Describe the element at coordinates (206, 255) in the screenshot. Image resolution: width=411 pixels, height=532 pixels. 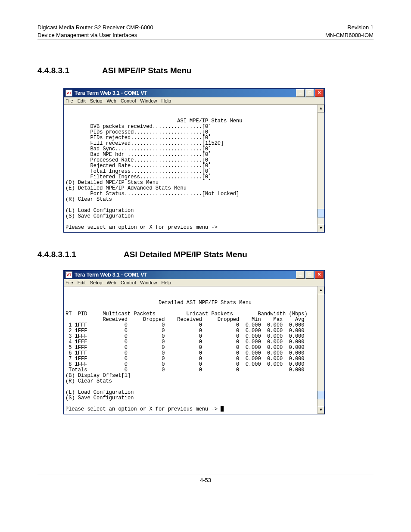
I see `section-heading-2: 4.4.8.3.1.1ASI Detailed MPE/IP Stats Men…` at that location.